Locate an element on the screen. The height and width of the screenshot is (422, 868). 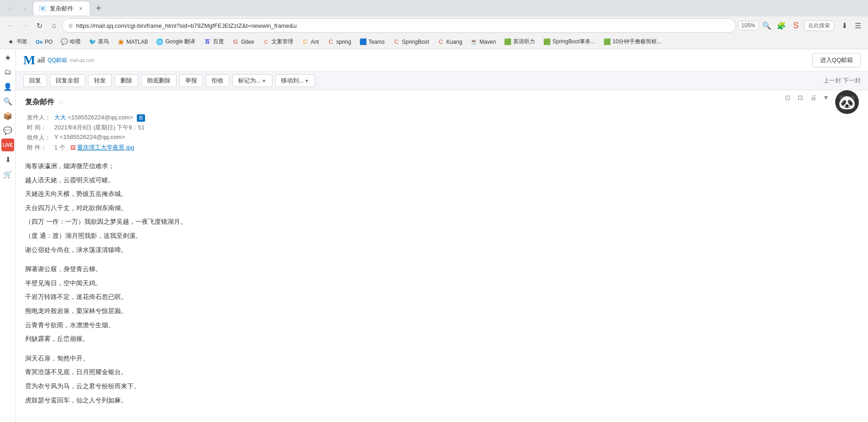
bookmark-caoniao-icon: 🐦 is located at coordinates (93, 42).